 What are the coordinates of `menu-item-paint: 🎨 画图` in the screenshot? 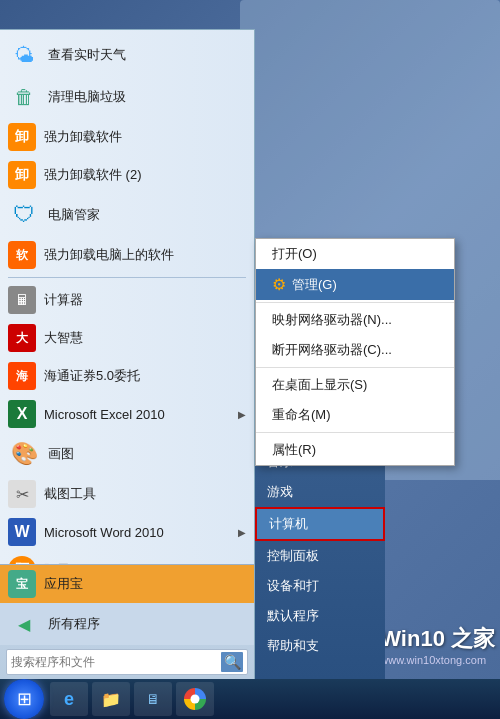 It's located at (127, 454).